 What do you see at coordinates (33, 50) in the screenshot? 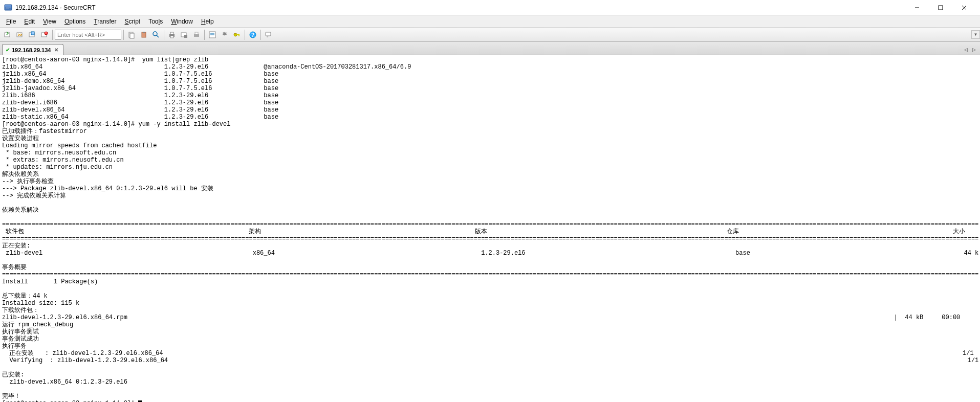
I see `session-tab: ✔ 192.168.29.134 ✕` at bounding box center [33, 50].